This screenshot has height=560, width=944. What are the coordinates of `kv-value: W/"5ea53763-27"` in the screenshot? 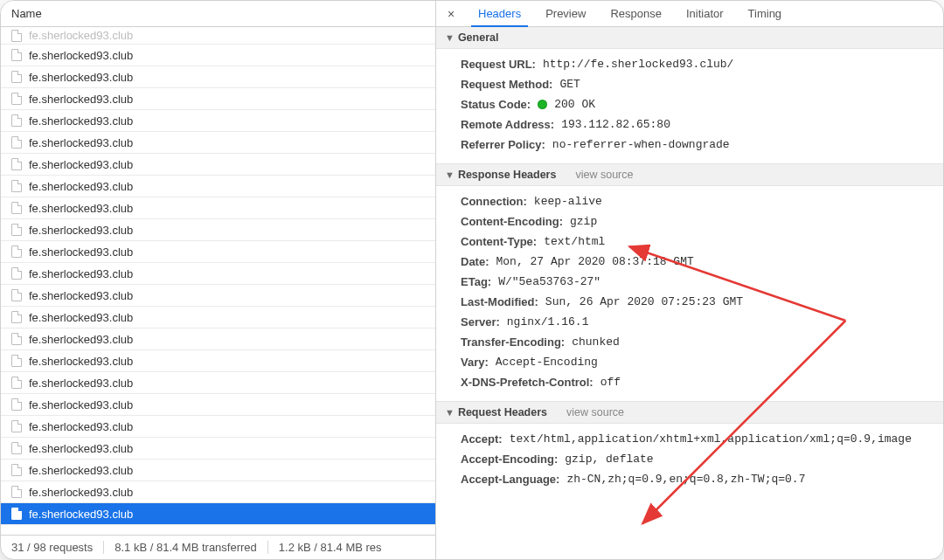 It's located at (549, 281).